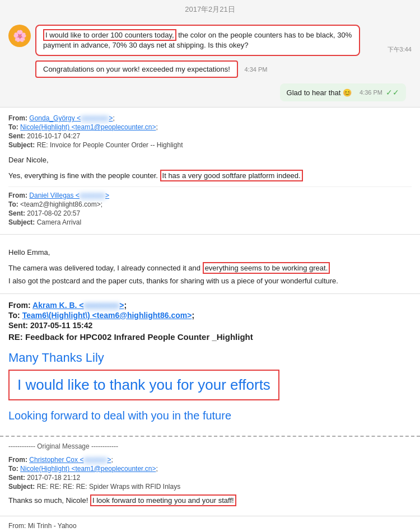 This screenshot has height=532, width=420. Describe the element at coordinates (210, 145) in the screenshot. I see `email-subject-1: Subject: RE: Invoice for People Counter …` at that location.